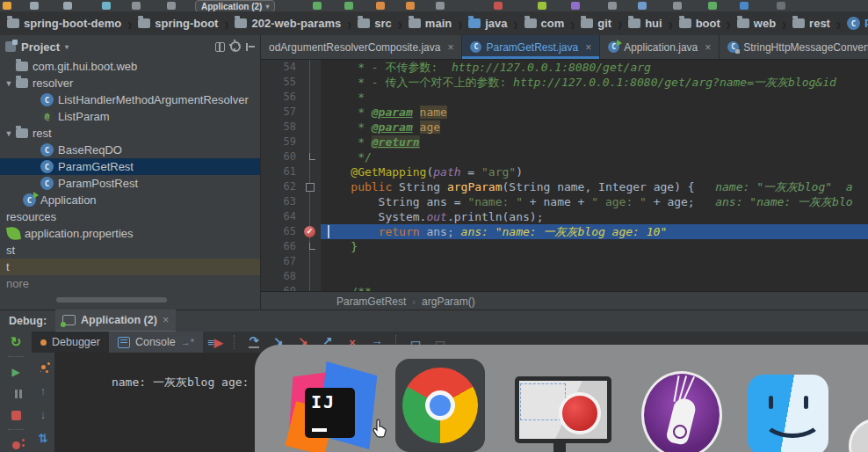 Image resolution: width=868 pixels, height=452 pixels. Describe the element at coordinates (16, 372) in the screenshot. I see `resume-program-icon: ▶` at that location.